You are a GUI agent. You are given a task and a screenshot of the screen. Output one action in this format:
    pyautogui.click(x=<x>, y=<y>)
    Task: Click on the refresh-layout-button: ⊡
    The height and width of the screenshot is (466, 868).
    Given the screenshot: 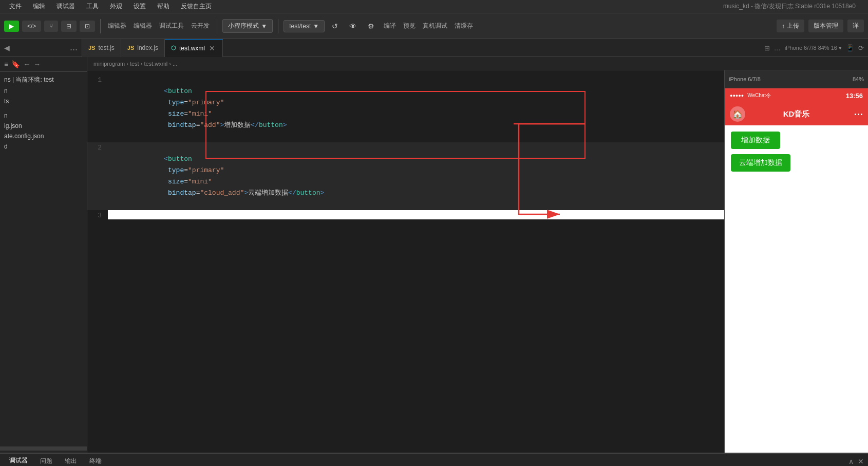 What is the action you would take?
    pyautogui.click(x=87, y=26)
    